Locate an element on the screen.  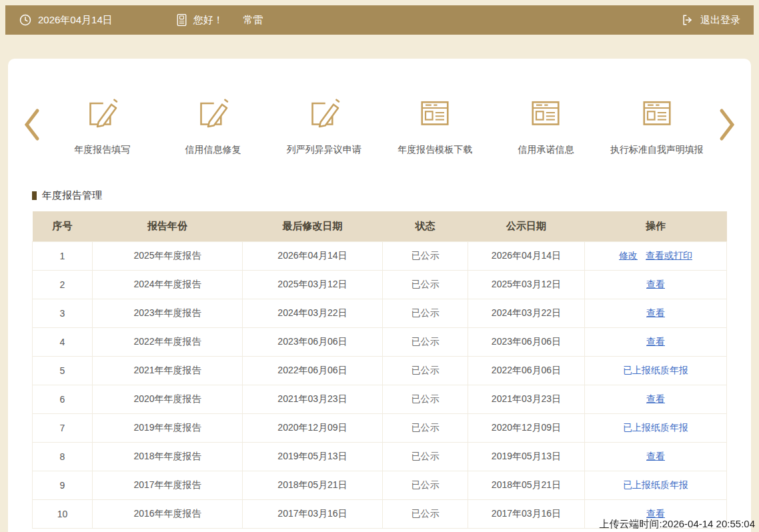
logout-icon is located at coordinates (688, 20).